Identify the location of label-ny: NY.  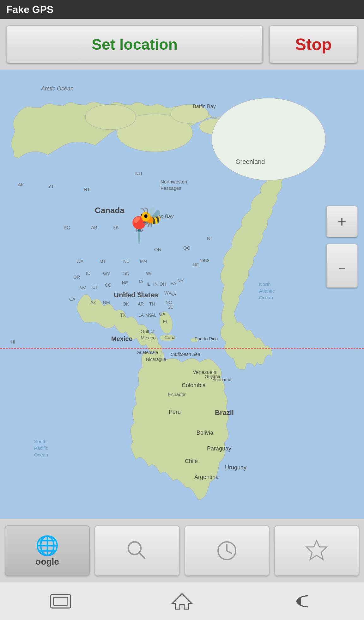
(181, 281).